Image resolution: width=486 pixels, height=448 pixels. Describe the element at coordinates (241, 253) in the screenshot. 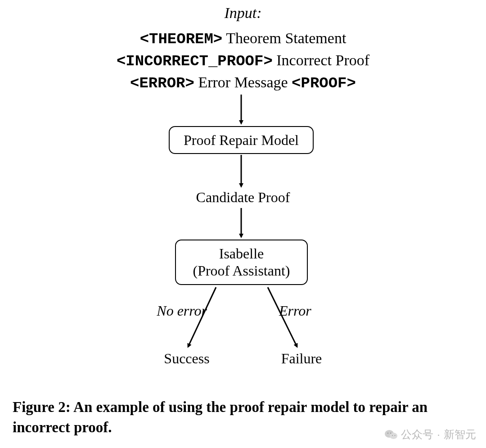

I see `isabelle-line1: Isabelle` at that location.